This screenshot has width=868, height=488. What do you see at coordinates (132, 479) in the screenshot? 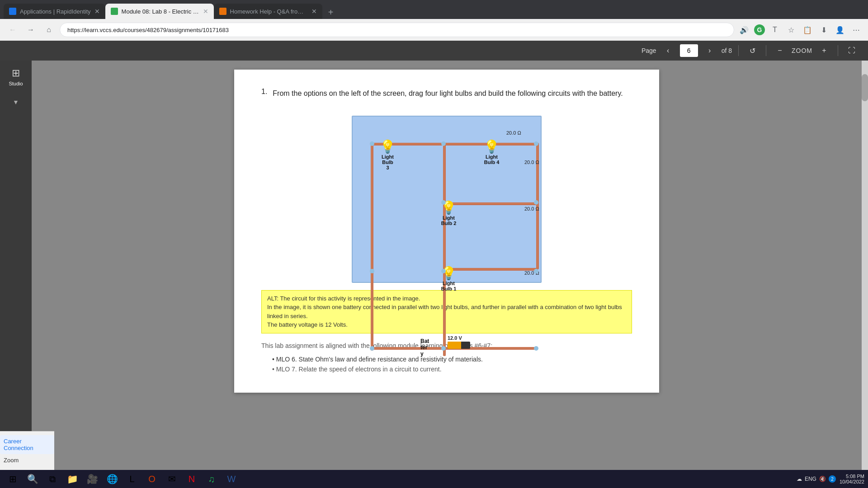
I see `lasso-button: L` at bounding box center [132, 479].